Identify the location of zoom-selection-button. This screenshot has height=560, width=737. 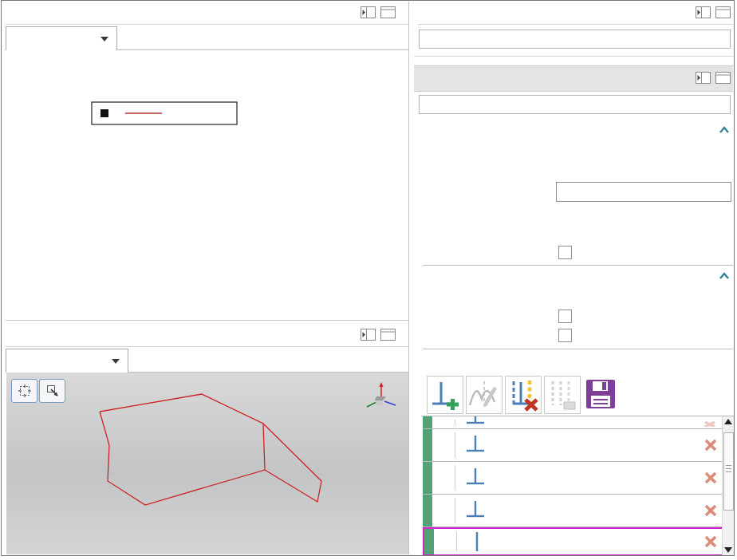
(53, 391).